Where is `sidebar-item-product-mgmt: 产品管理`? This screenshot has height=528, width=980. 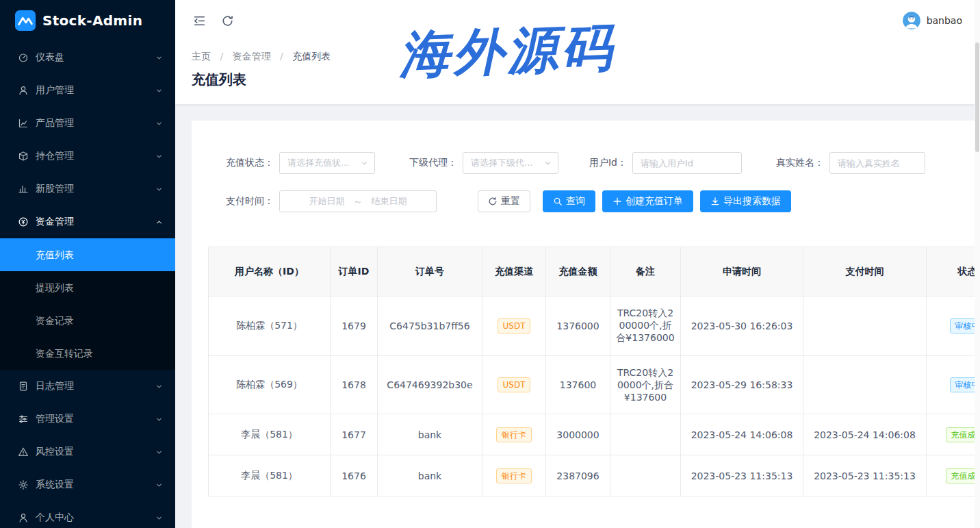 sidebar-item-product-mgmt: 产品管理 is located at coordinates (88, 123).